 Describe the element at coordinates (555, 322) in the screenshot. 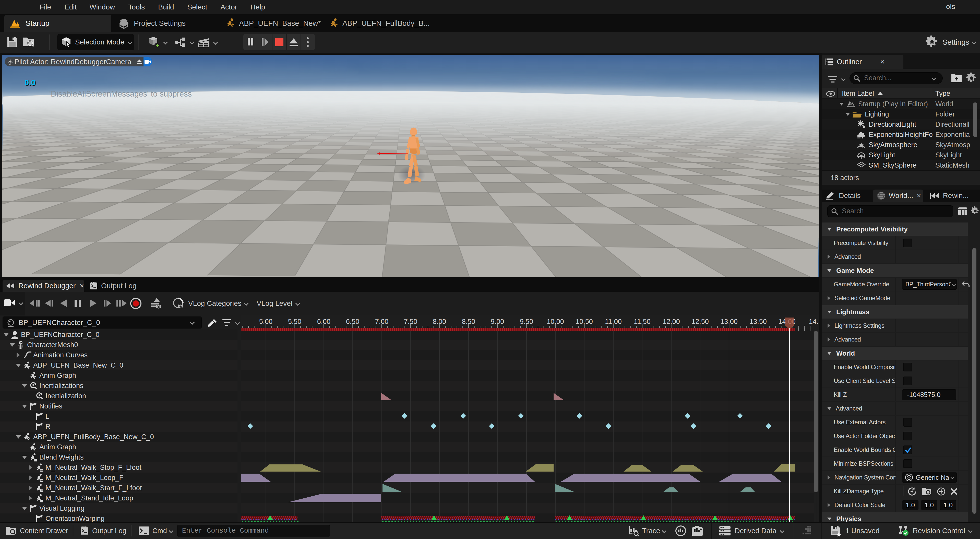

I see `svg-text: 10.00` at that location.